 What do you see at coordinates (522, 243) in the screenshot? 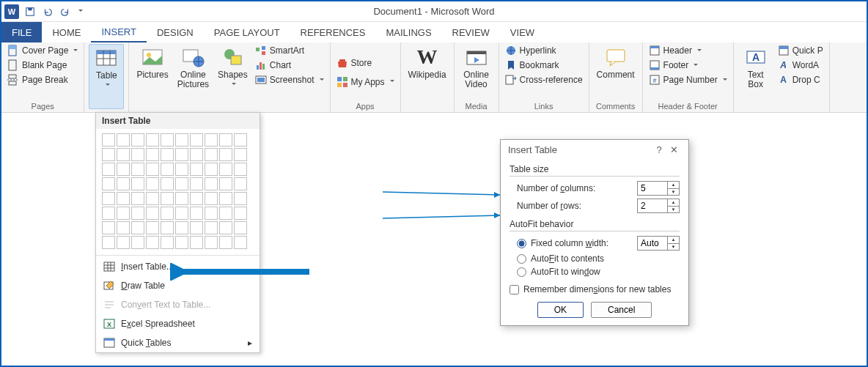
I see `fixed-width-radio` at bounding box center [522, 243].